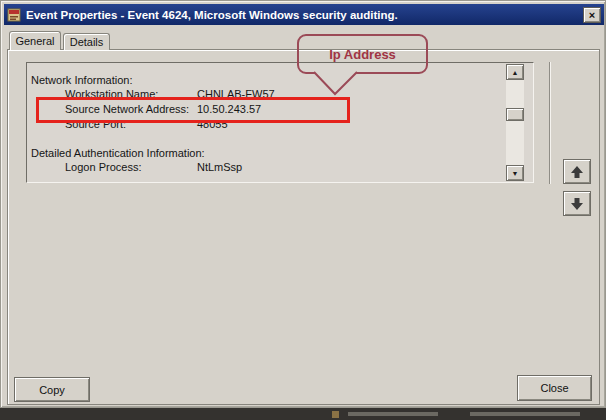 This screenshot has width=606, height=420. Describe the element at coordinates (515, 122) in the screenshot. I see `description-scrollbar: ▲ ▼` at that location.